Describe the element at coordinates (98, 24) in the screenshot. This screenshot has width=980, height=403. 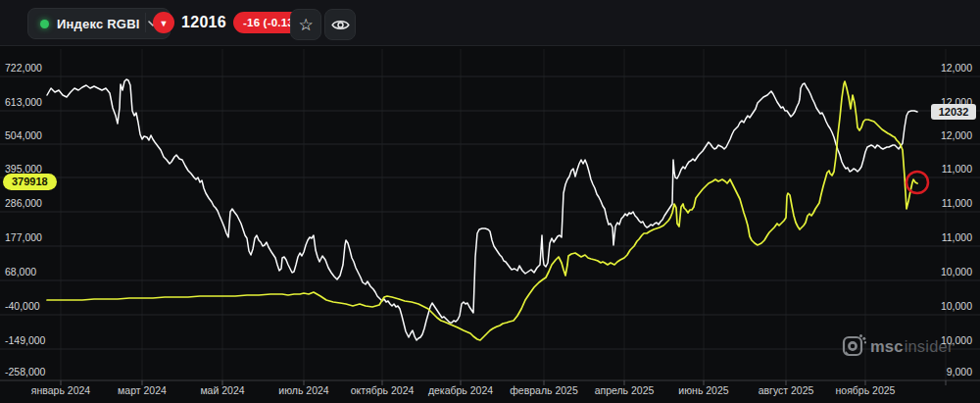
I see `instrument-name: Индекс RGBI` at that location.